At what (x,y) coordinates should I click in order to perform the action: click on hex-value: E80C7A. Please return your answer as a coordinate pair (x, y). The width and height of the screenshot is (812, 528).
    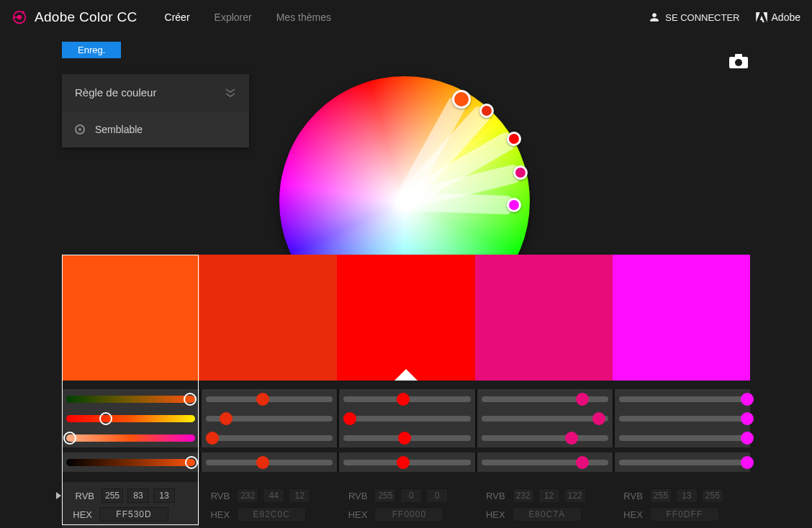
    Looking at the image, I should click on (547, 514).